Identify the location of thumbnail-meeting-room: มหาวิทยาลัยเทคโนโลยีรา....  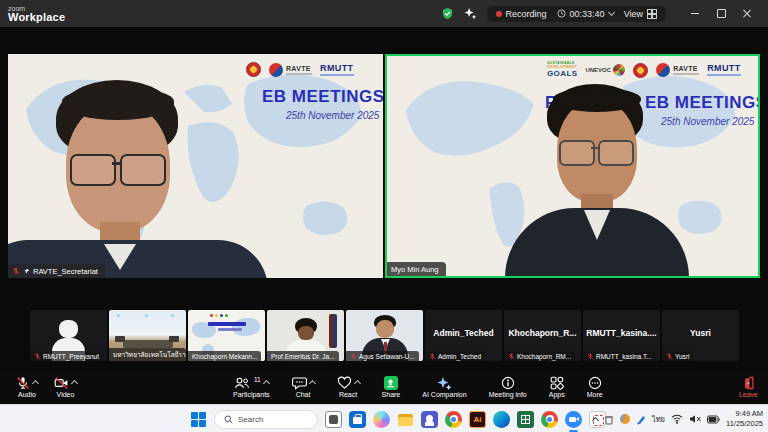
(148, 336).